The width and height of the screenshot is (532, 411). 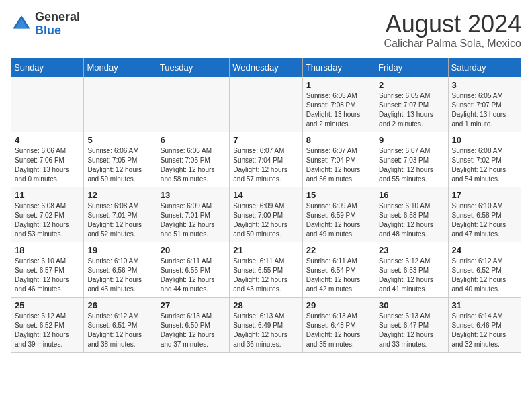 What do you see at coordinates (193, 214) in the screenshot?
I see `calendar-cell: 13Sunrise: 6:09 AM Sunset: 7:01 PM Dayli…` at bounding box center [193, 214].